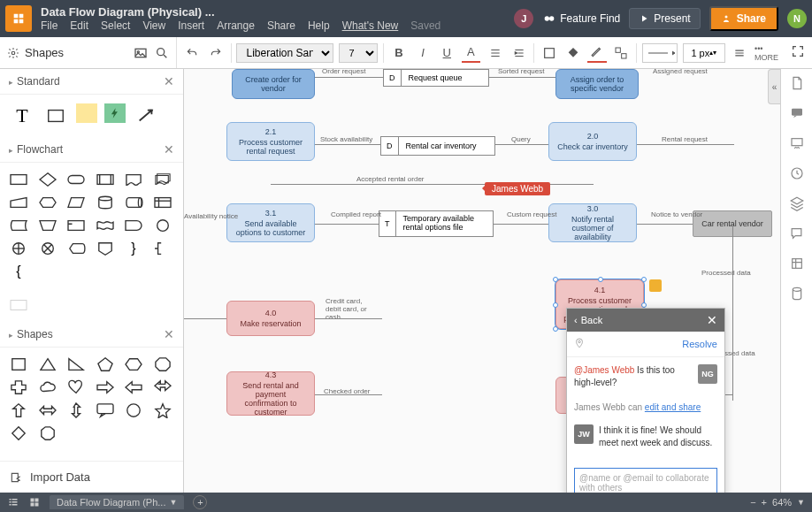  Describe the element at coordinates (92, 81) in the screenshot. I see `panel-standard-header: ▸Standard ✕` at that location.